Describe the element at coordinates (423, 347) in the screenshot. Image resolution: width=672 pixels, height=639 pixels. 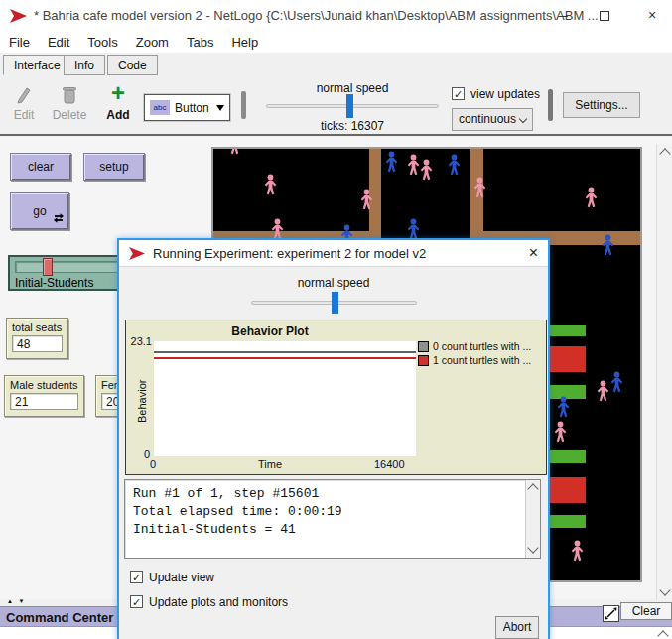
I see `legend-swatch-gray` at that location.